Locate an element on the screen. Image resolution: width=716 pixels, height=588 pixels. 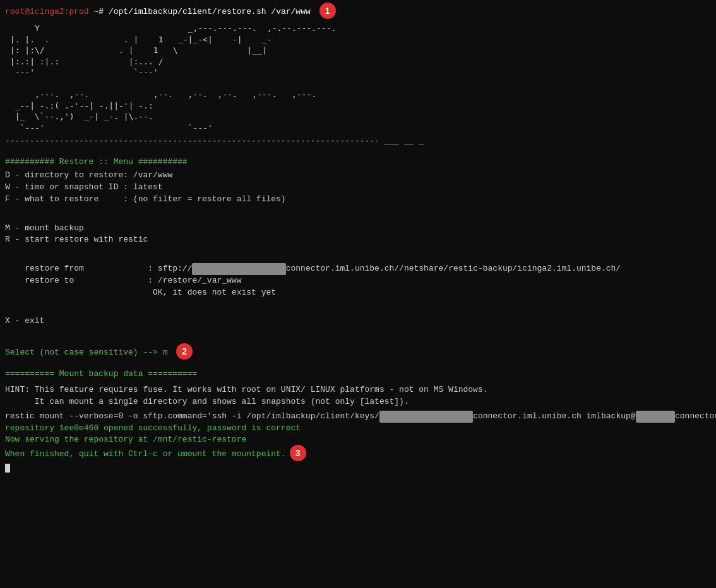
restic-cmd: restic mount --verbose=0 -o sftp.command… is located at coordinates (358, 416).